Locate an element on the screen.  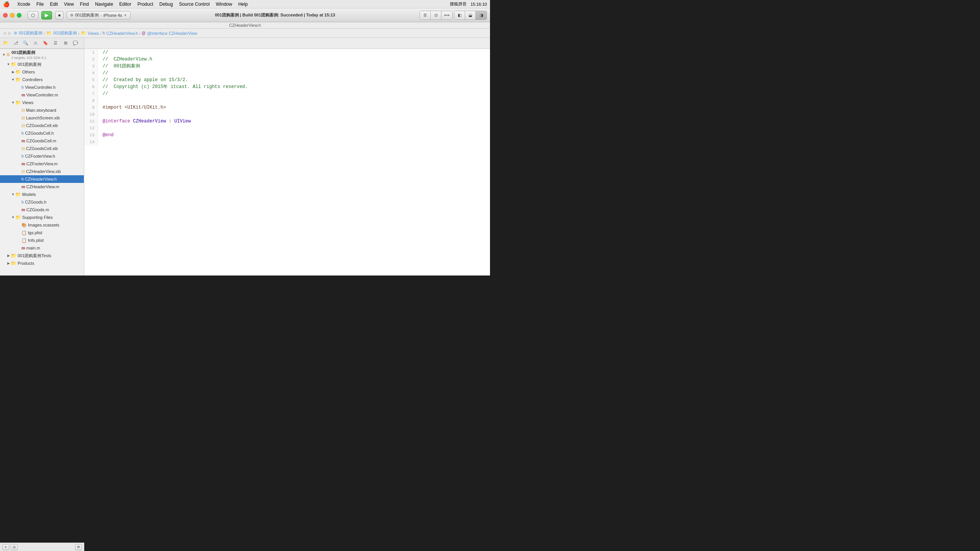
code-line-12: 12 is located at coordinates (287, 128).